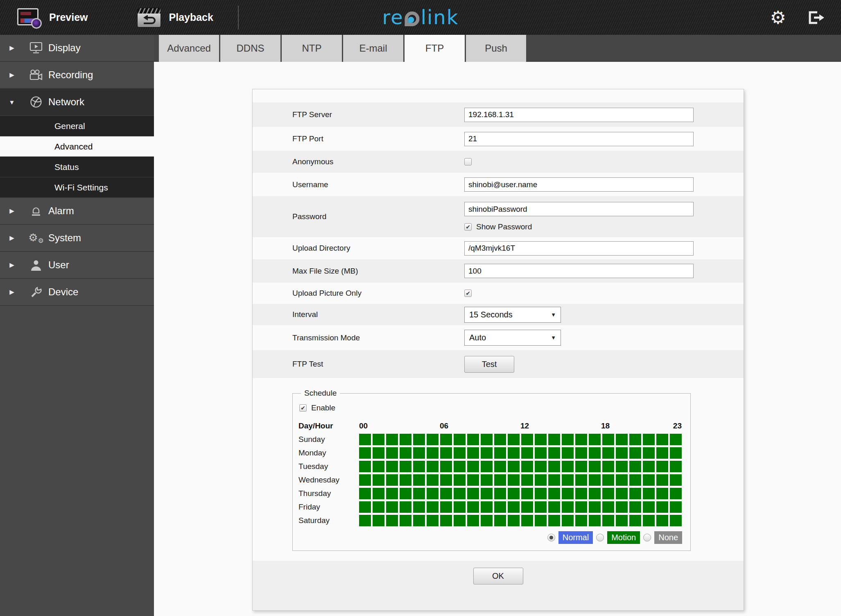  I want to click on brush-label-none: None, so click(668, 537).